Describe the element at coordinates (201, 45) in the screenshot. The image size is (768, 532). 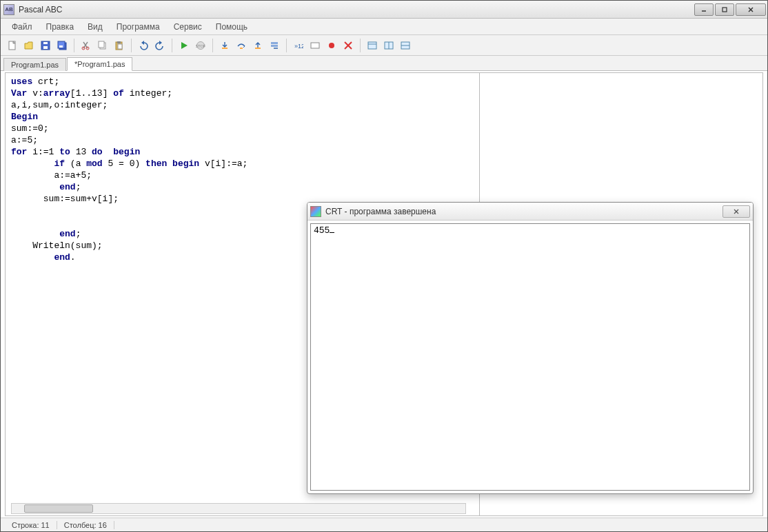
I see `stop-icon: STOP` at that location.